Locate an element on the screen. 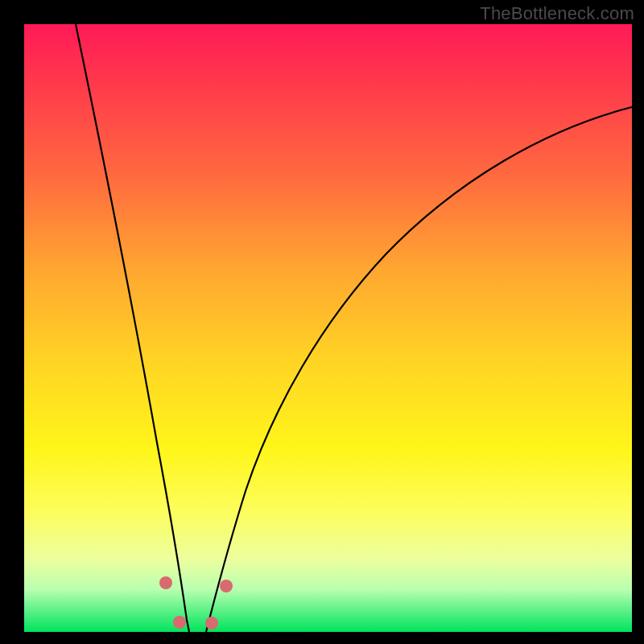  marker-dots is located at coordinates (196, 603).